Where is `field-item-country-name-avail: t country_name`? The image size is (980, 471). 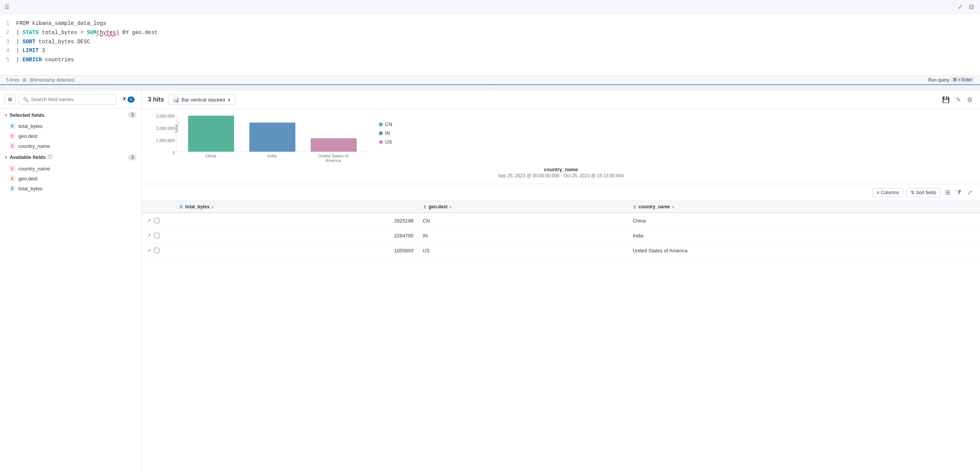
field-item-country-name-avail: t country_name is located at coordinates (70, 168).